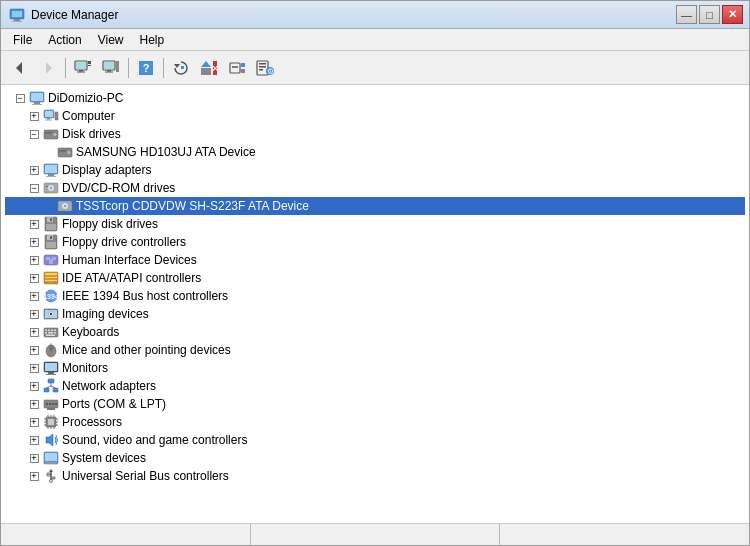 This screenshot has height=546, width=750. I want to click on forward-icon, so click(48, 68).